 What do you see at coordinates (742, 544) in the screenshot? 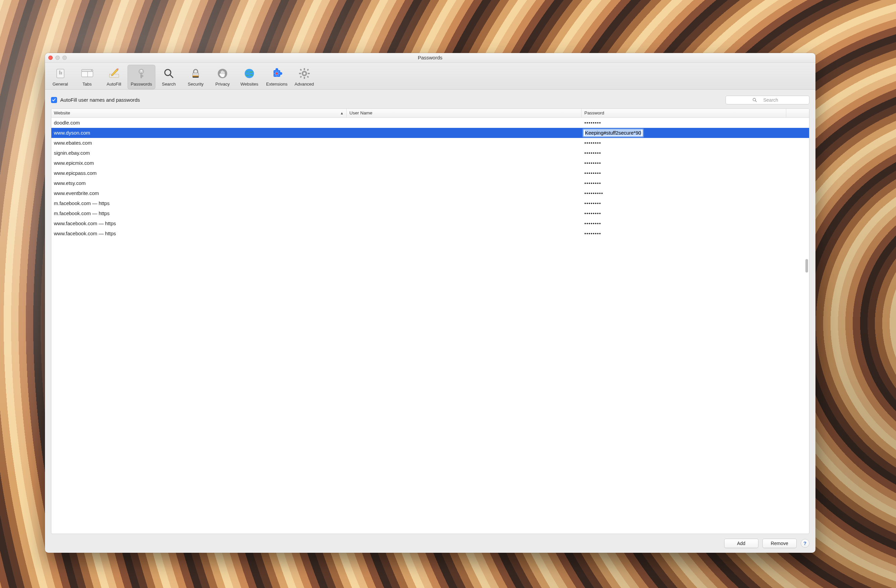
I see `add-button: Add` at bounding box center [742, 544].